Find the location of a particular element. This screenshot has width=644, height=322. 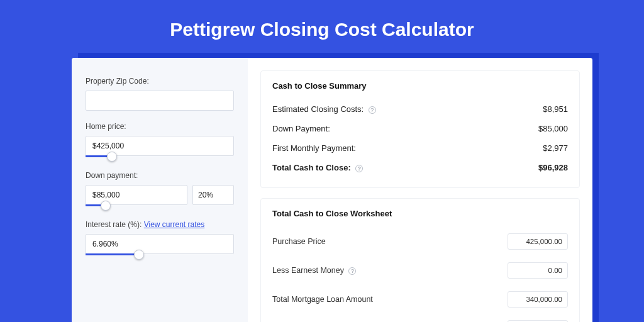

interest-rate-track is located at coordinates (112, 254).